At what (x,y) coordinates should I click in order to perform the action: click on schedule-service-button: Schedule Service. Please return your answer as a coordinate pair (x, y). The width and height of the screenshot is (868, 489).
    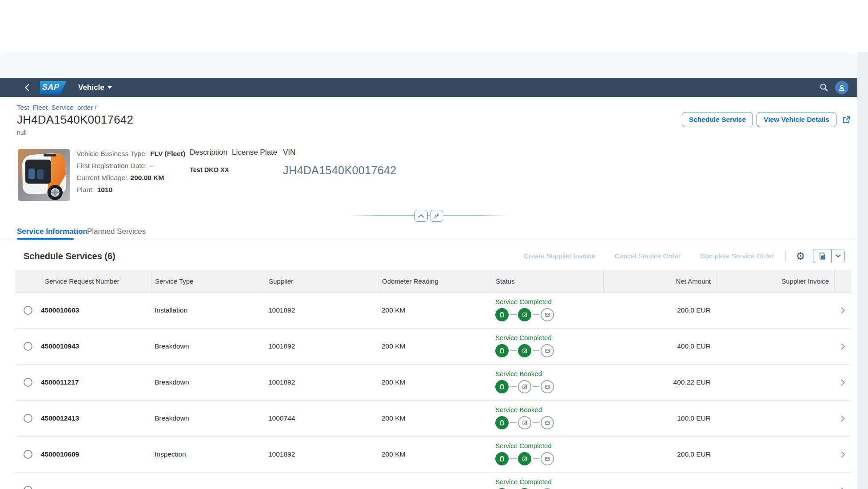
    Looking at the image, I should click on (717, 120).